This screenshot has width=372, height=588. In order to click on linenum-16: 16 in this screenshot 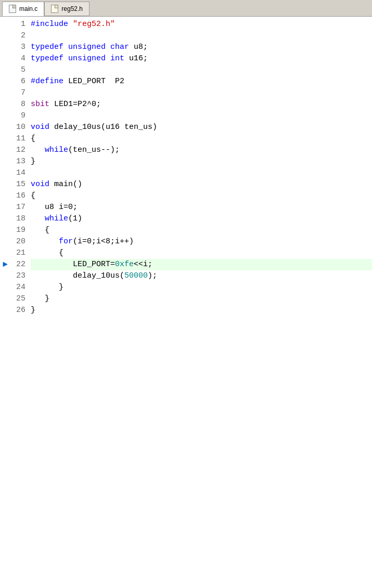, I will do `click(18, 196)`.